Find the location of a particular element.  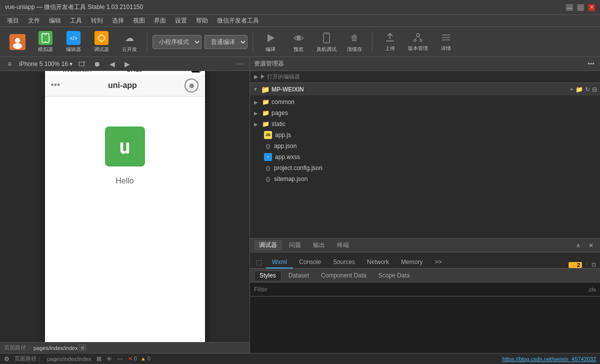

file-sitemap-label: sitemap.json is located at coordinates (291, 179).